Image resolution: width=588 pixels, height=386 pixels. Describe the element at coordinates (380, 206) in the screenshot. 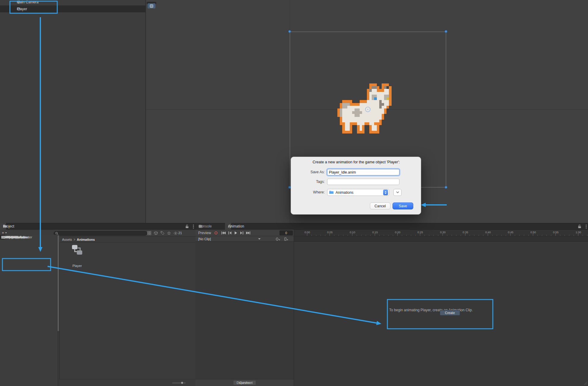

I see `cancel-button: Cancel` at that location.